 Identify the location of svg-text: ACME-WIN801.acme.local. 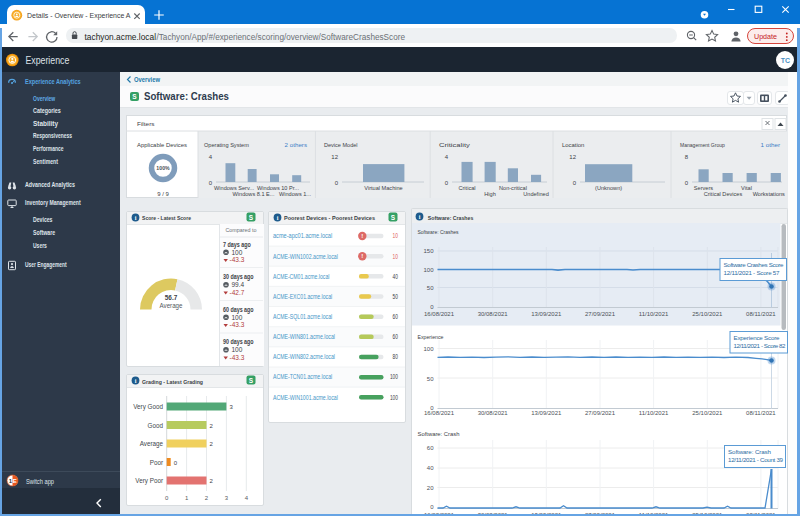
(304, 336).